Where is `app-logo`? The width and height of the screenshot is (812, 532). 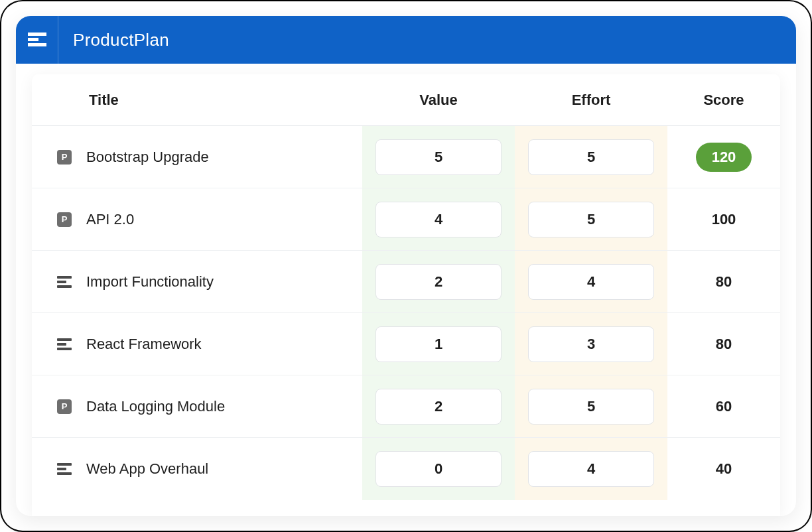 app-logo is located at coordinates (37, 40).